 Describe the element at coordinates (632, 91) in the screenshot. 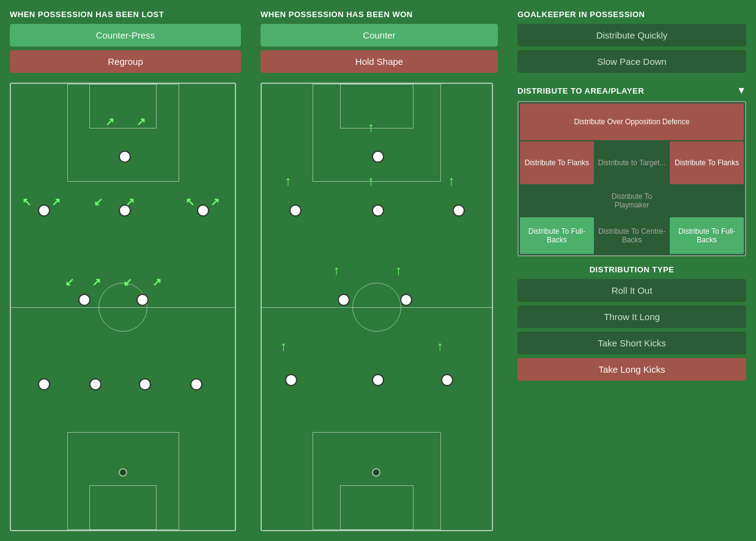

I see `distribute-header: DISTRIBUTE TO AREA/PLAYER ▼` at that location.